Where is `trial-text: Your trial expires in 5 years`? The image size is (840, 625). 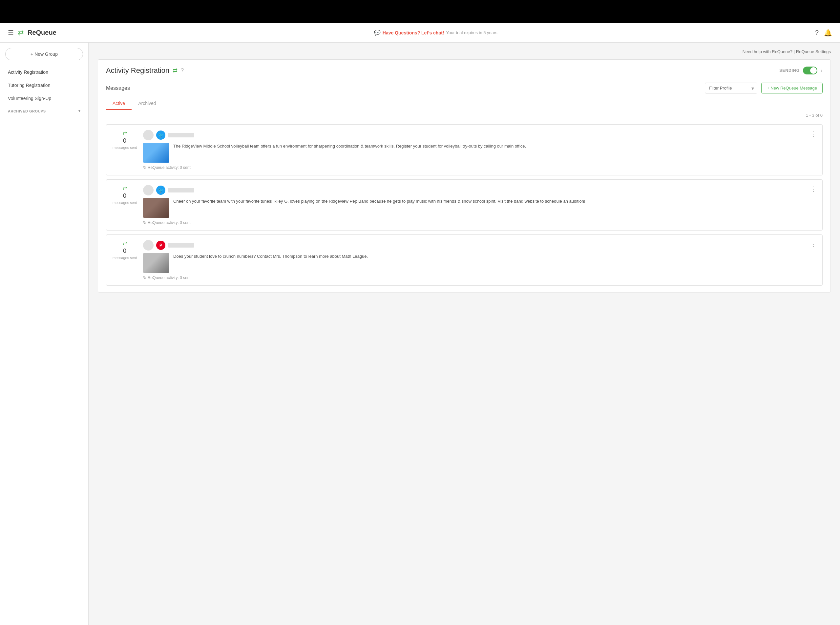
trial-text: Your trial expires in 5 years is located at coordinates (472, 33).